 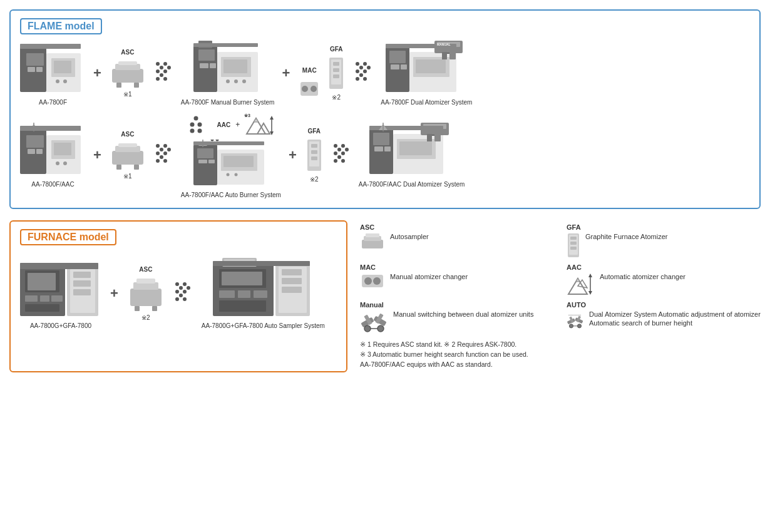 I want to click on legend-manual: Manual Manual switching between dual ato…, so click(x=457, y=317).